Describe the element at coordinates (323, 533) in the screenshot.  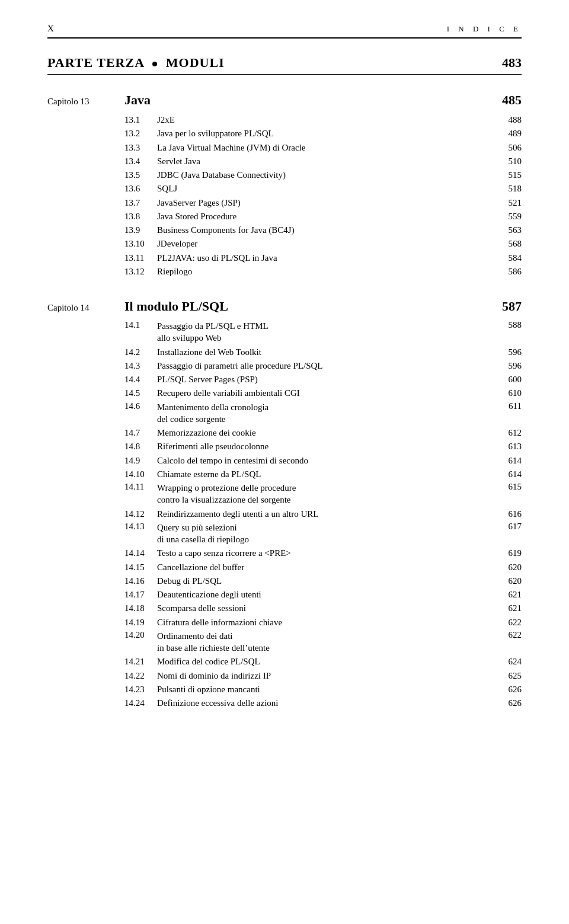
I see `entry-text: Query su più selezionidi una casella di …` at that location.